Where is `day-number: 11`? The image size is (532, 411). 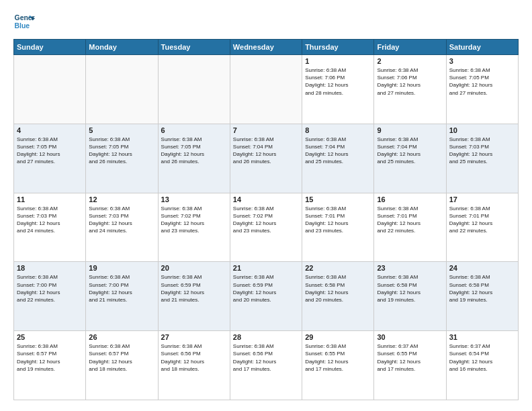 day-number: 11 is located at coordinates (50, 199).